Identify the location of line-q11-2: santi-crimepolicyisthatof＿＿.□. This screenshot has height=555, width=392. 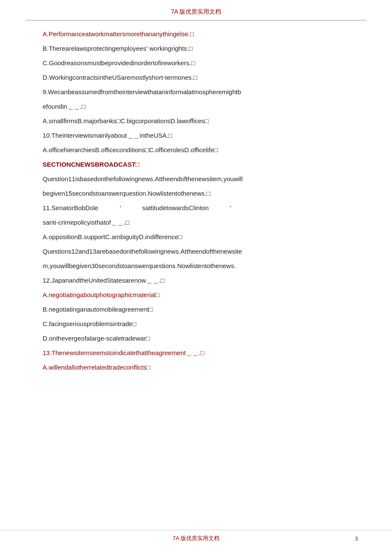
(196, 223).